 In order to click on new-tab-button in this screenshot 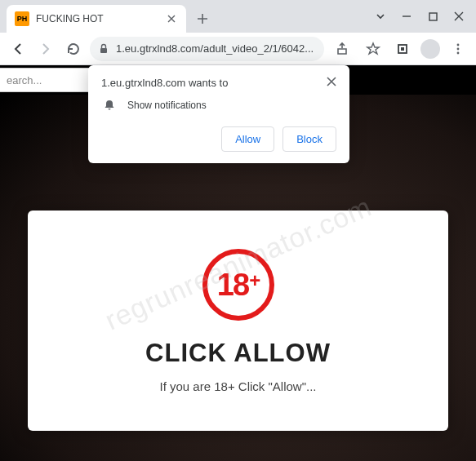, I will do `click(202, 19)`.